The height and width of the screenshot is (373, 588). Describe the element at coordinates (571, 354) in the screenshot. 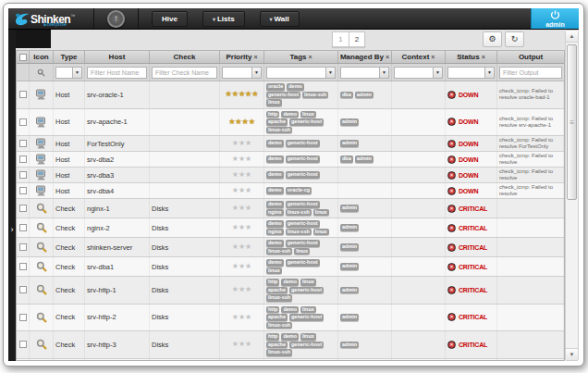

I see `scrollbar-down-button: ▼` at that location.